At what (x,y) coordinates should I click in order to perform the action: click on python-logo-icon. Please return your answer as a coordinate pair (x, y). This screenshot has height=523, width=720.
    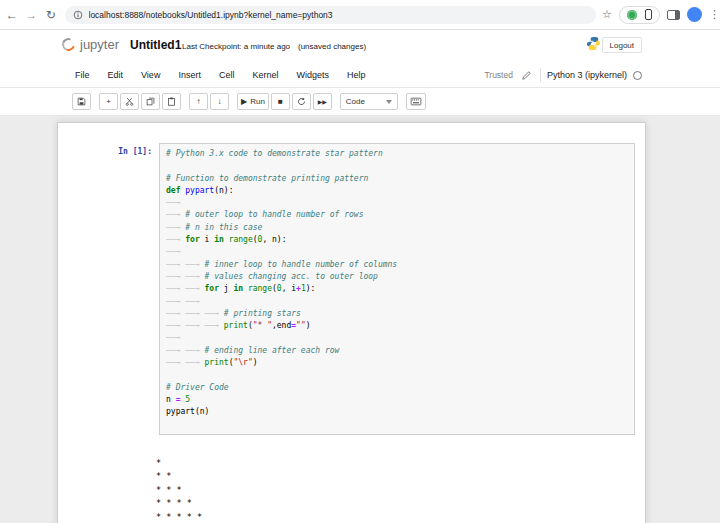
    Looking at the image, I should click on (594, 44).